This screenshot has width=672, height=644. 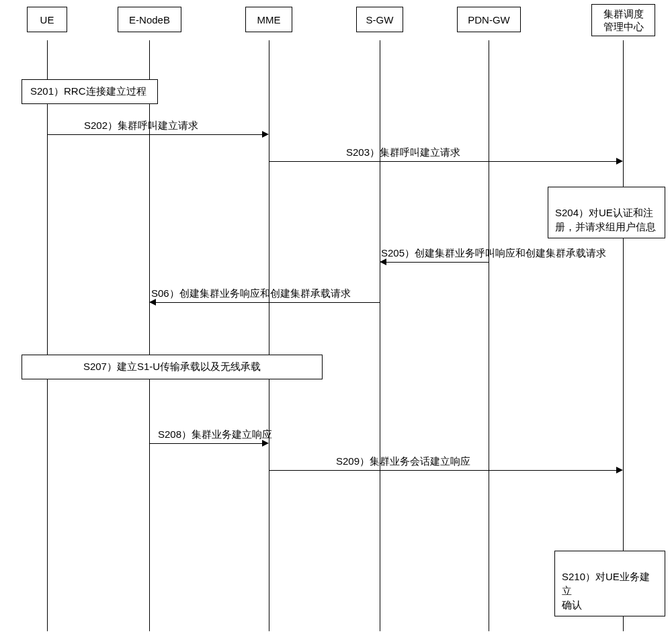 I want to click on arrow-s202, so click(x=155, y=134).